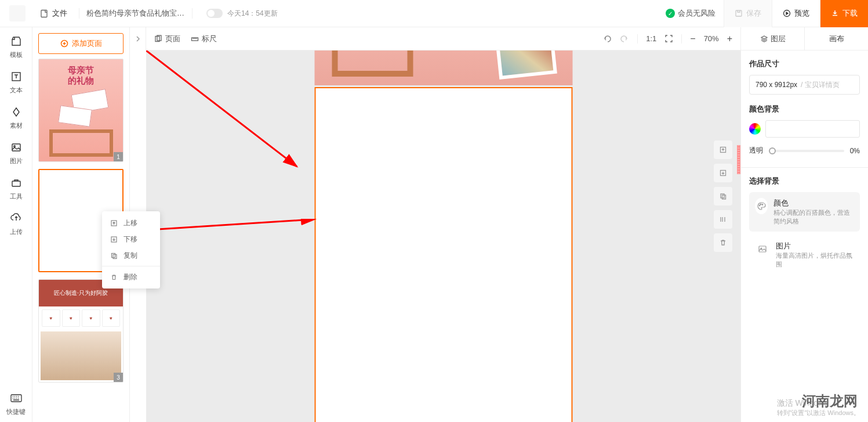  Describe the element at coordinates (16, 46) in the screenshot. I see `nav-template: 模板` at that location.